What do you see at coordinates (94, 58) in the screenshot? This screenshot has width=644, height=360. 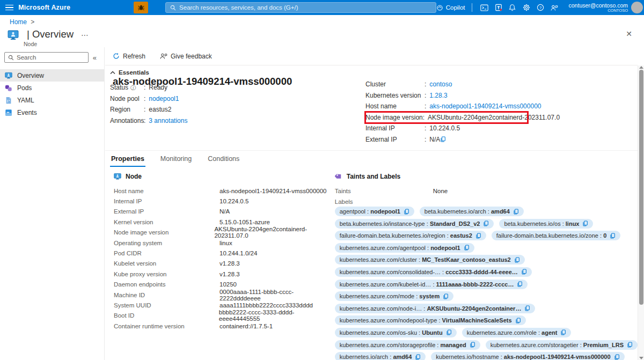 I see `sidebar-collapse-button: «` at bounding box center [94, 58].